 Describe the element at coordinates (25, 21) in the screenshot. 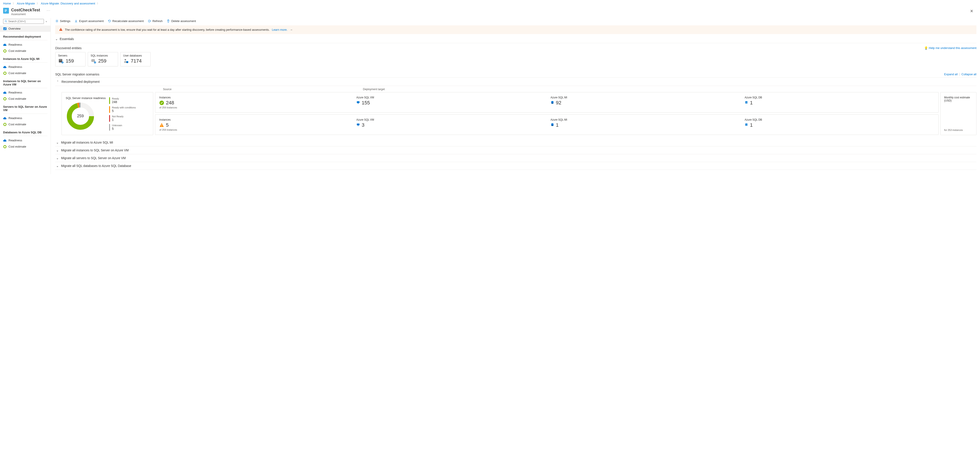

I see `search-input` at that location.